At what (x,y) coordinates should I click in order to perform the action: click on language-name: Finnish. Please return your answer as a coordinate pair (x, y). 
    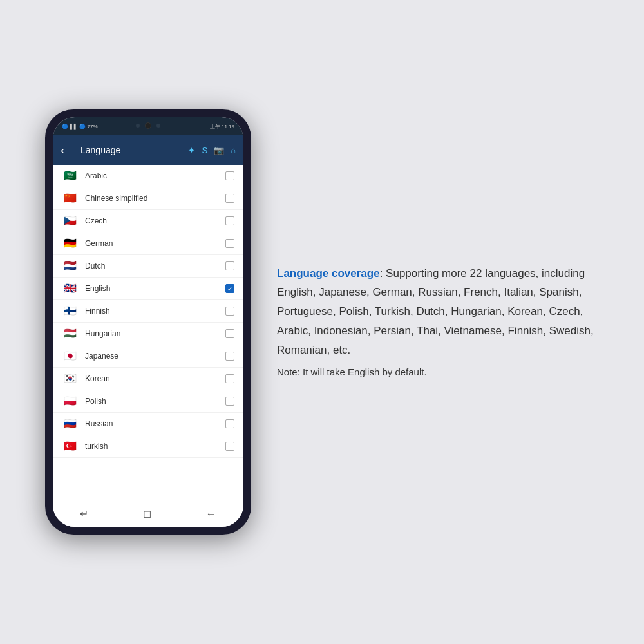
    Looking at the image, I should click on (152, 311).